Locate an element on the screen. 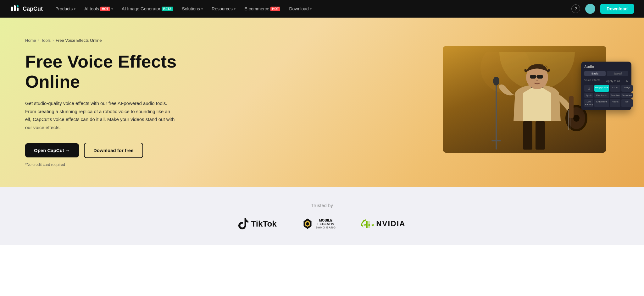  hero-title: Free Voice Effects Online is located at coordinates (107, 72).